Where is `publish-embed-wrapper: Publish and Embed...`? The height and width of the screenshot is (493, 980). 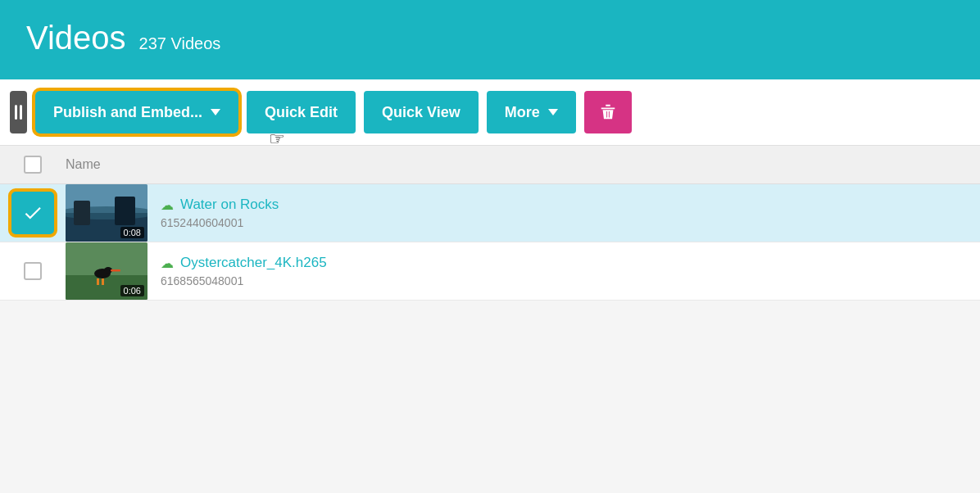
publish-embed-wrapper: Publish and Embed... is located at coordinates (137, 112).